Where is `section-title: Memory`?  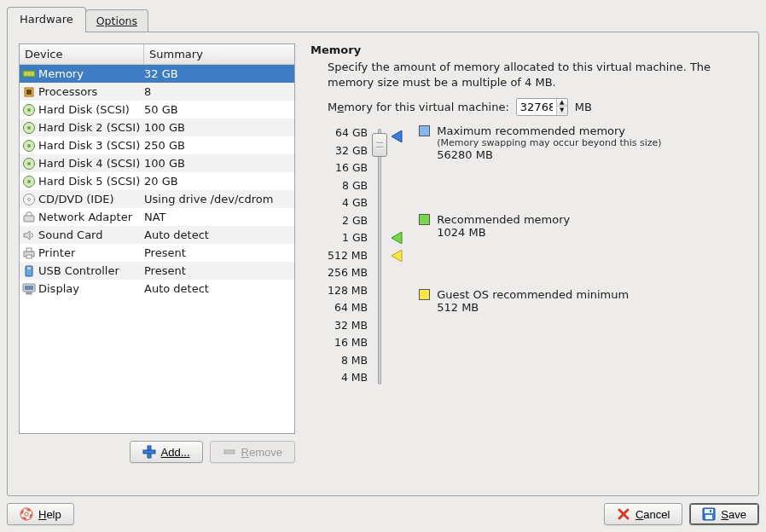
section-title: Memory is located at coordinates (529, 49).